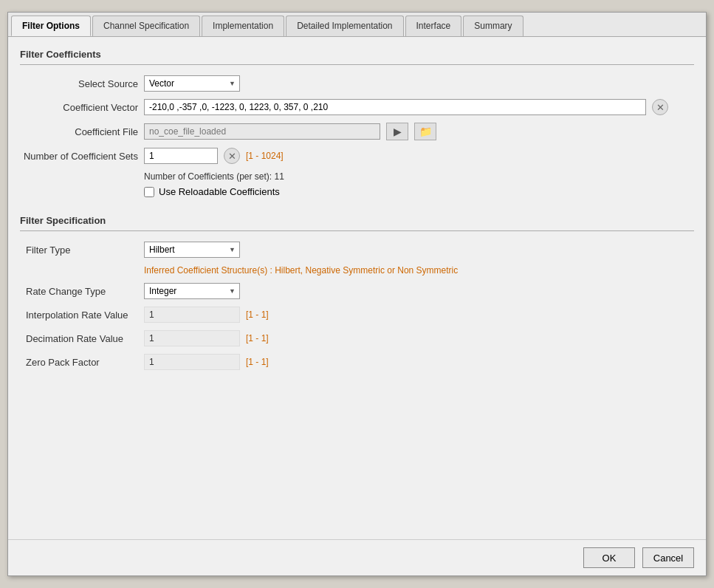 This screenshot has width=714, height=588. I want to click on tab-filter-options: Filter Options, so click(51, 26).